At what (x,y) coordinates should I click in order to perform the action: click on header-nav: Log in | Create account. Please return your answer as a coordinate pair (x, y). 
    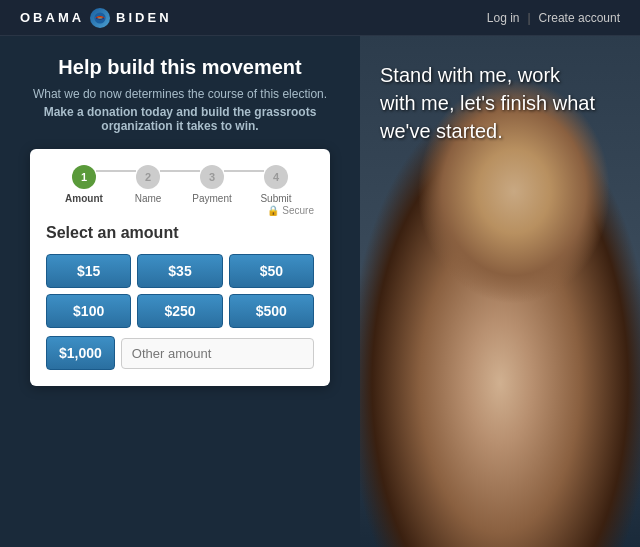
    Looking at the image, I should click on (554, 18).